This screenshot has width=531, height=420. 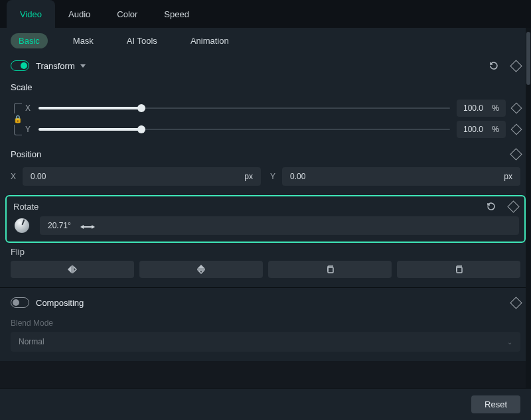 What do you see at coordinates (32, 342) in the screenshot?
I see `blend-mode-value: Normal` at bounding box center [32, 342].